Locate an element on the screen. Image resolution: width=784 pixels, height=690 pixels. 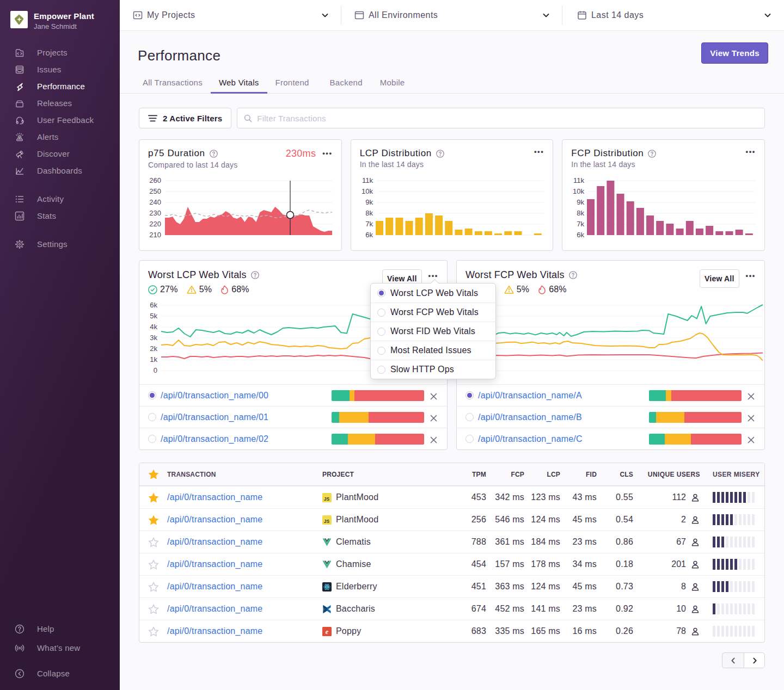
svg-text: 3k is located at coordinates (154, 337).